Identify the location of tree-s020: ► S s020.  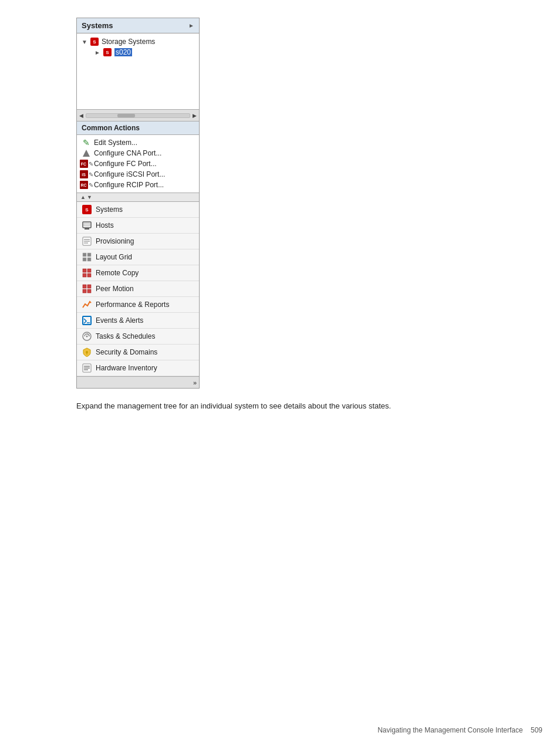
(144, 52).